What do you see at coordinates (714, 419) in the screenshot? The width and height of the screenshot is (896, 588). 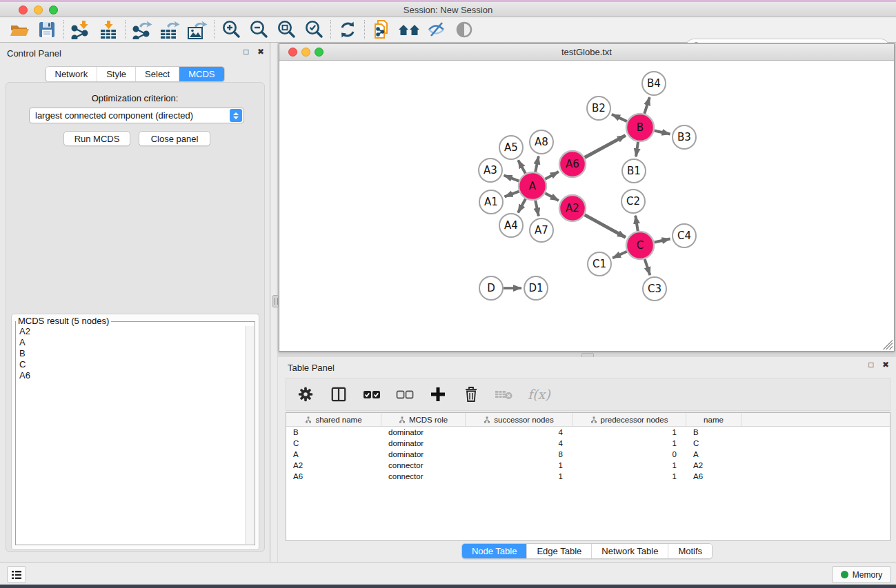 I see `column-header-name: name` at bounding box center [714, 419].